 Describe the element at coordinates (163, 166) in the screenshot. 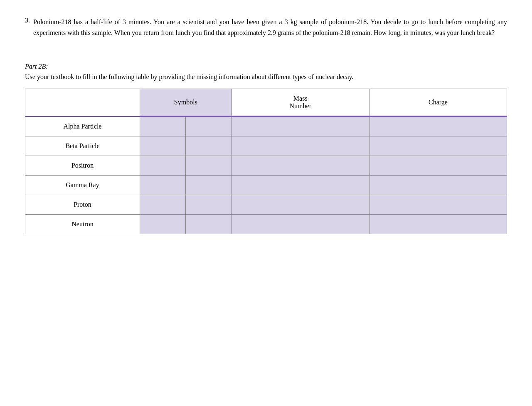

I see `row-positron-sym1` at that location.